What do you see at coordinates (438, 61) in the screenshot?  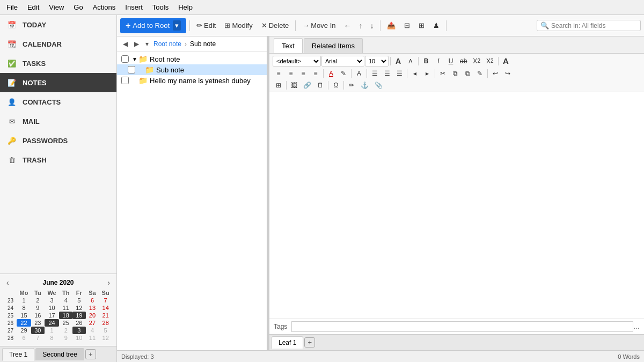 I see `italic-button: I` at bounding box center [438, 61].